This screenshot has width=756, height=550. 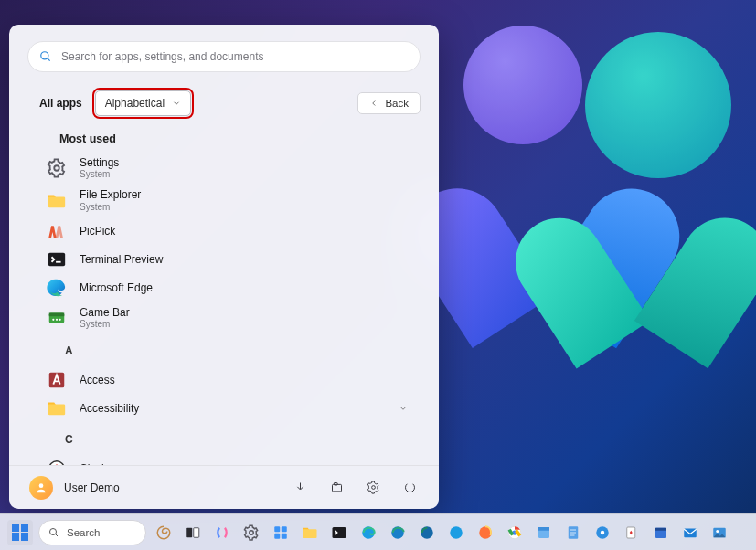 What do you see at coordinates (544, 533) in the screenshot?
I see `taskbar-app-snip` at bounding box center [544, 533].